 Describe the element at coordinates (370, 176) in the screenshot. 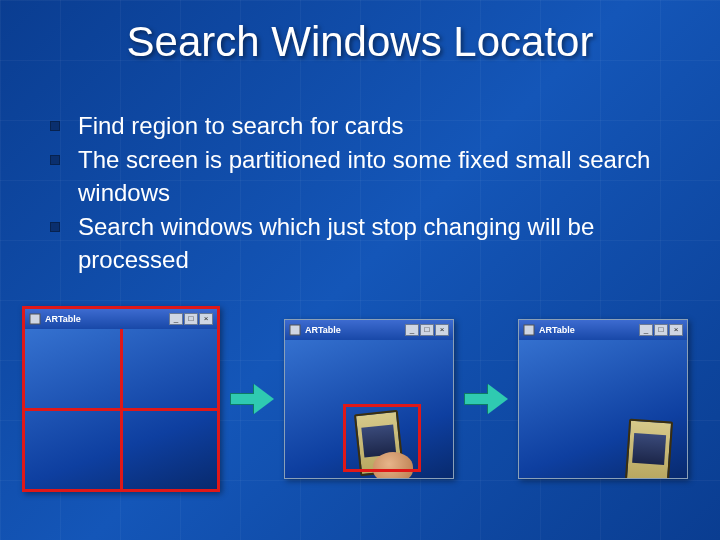

I see `bullet-item: The screen is partitioned into some fixe…` at that location.